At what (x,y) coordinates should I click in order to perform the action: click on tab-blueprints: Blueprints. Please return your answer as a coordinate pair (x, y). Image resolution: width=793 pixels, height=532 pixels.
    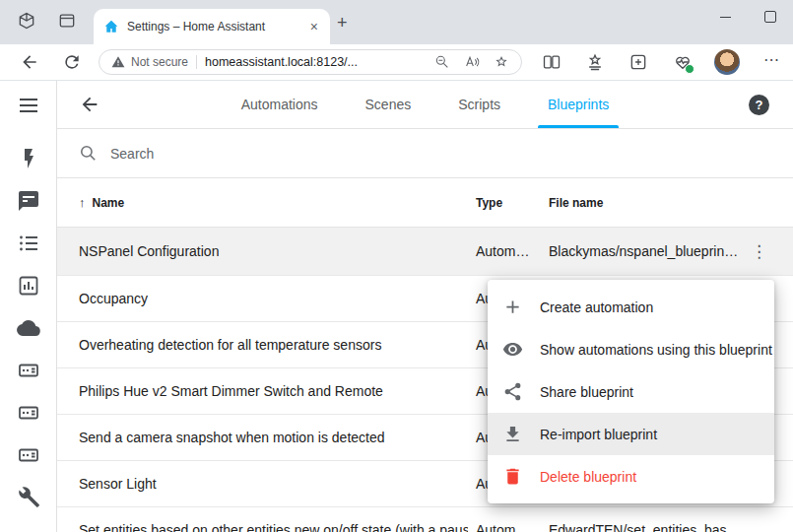
    Looking at the image, I should click on (578, 104).